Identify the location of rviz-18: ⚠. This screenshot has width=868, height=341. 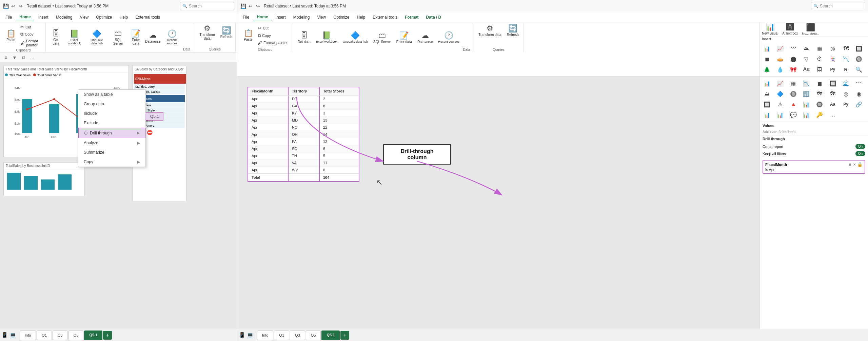
(780, 104).